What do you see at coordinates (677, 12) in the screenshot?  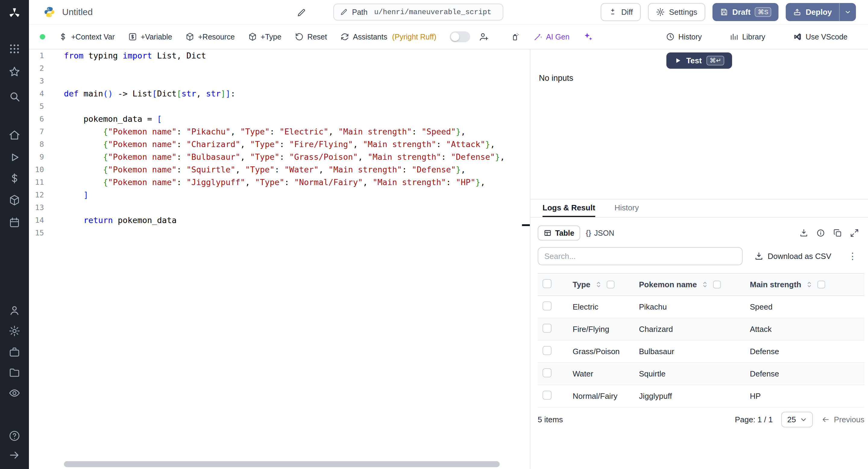 I see `settings-button: Settings` at bounding box center [677, 12].